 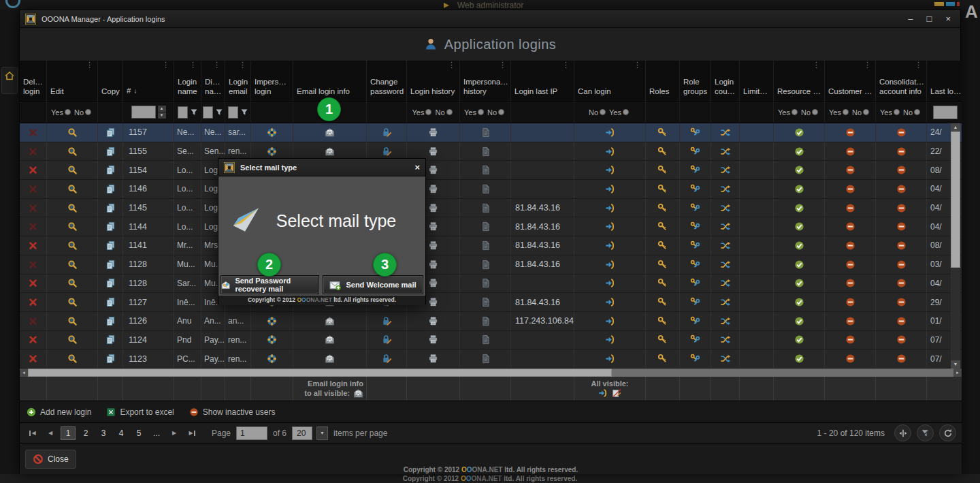 I want to click on page-button-5: 5, so click(x=139, y=433).